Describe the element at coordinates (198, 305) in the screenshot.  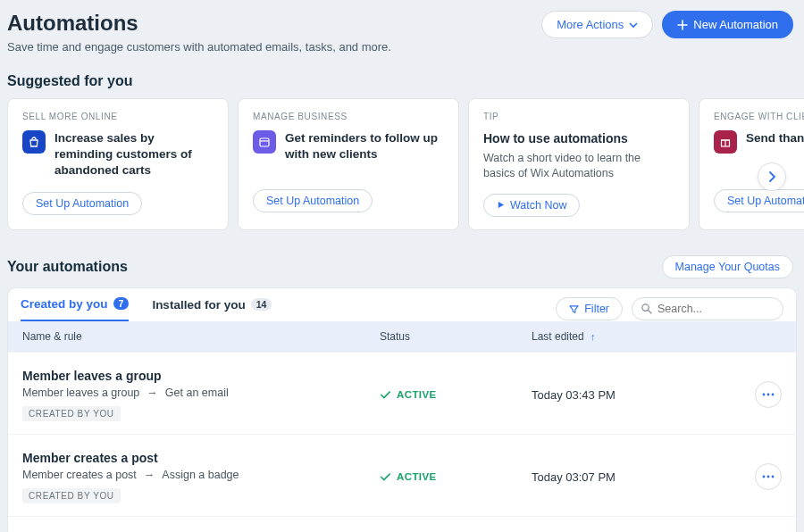
I see `tab-label: Installed for you` at that location.